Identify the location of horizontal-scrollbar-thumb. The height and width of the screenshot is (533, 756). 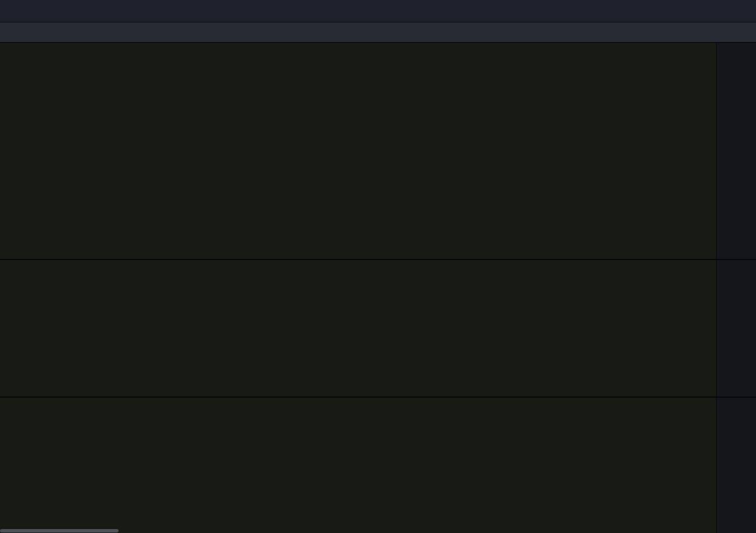
(60, 531).